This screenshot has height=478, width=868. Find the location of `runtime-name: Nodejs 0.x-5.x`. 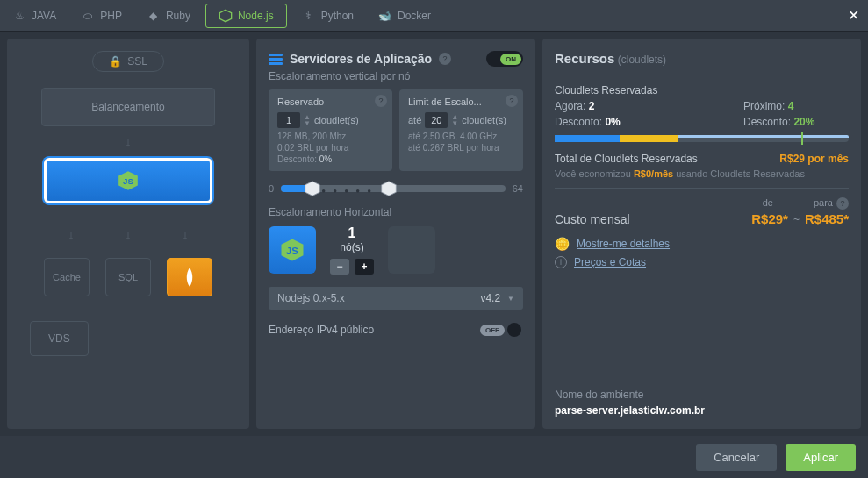

runtime-name: Nodejs 0.x-5.x is located at coordinates (311, 298).